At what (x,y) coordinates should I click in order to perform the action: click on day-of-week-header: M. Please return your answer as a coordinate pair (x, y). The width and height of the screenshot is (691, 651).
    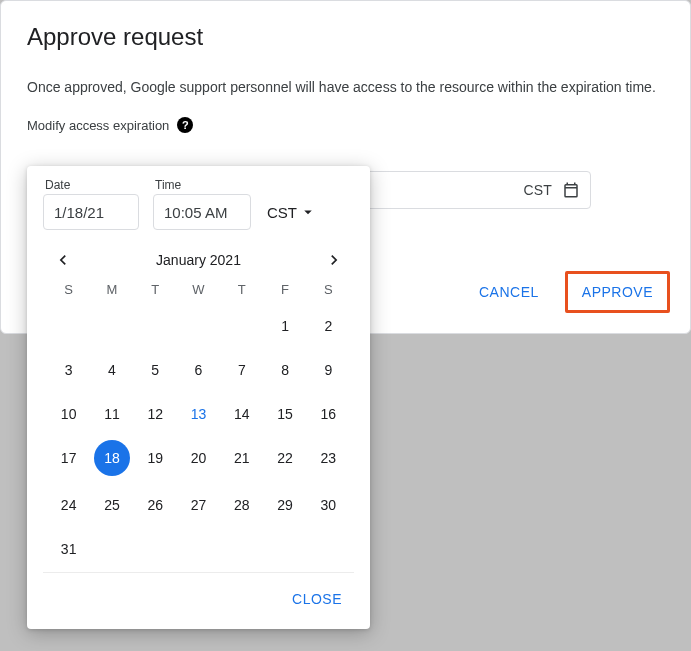
    Looking at the image, I should click on (112, 290).